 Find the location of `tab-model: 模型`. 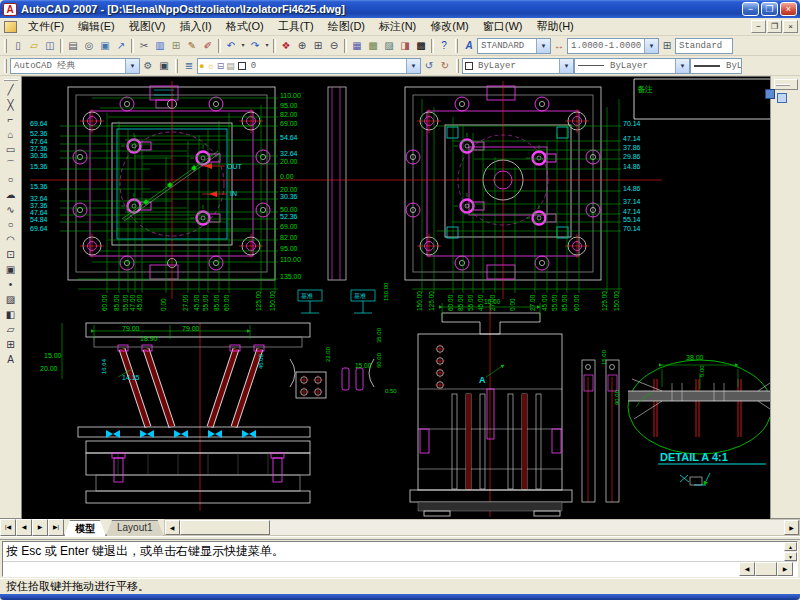

tab-model: 模型 is located at coordinates (85, 528).